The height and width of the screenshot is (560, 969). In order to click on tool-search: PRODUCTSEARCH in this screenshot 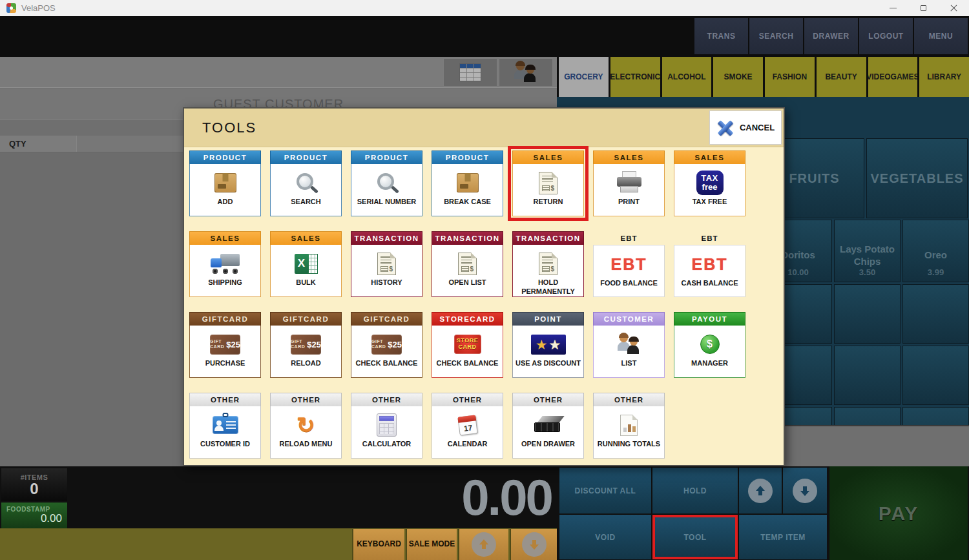, I will do `click(306, 183)`.